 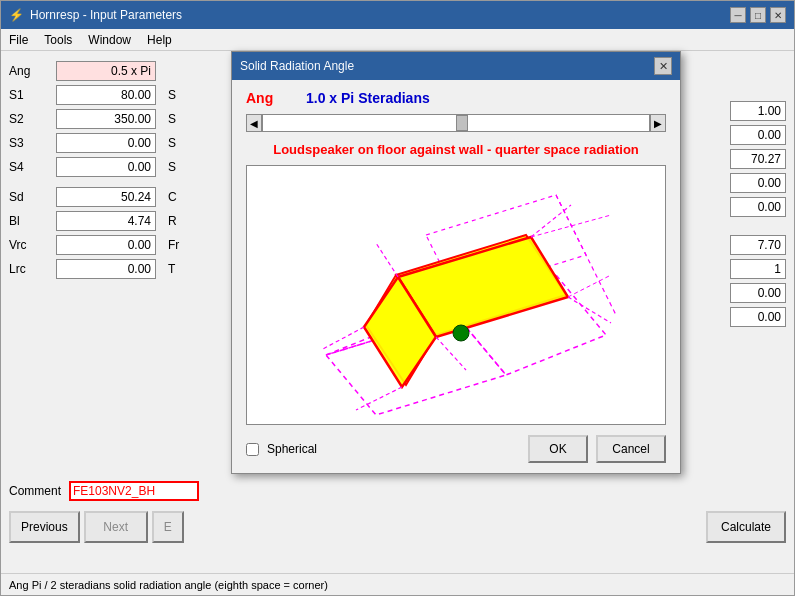 I want to click on lrc-label: Lrc, so click(x=26, y=269).